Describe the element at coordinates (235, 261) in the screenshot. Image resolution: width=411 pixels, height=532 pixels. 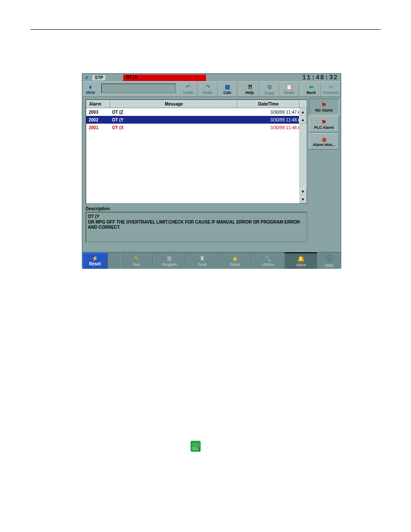
I see `setup-button: ◆ Setup` at that location.